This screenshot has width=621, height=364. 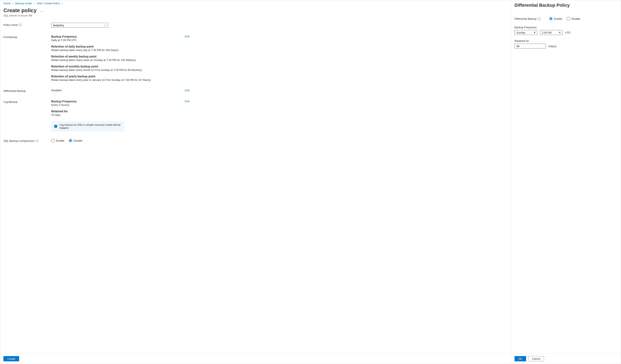 What do you see at coordinates (526, 33) in the screenshot?
I see `backup-day-select: Sunday ▼` at bounding box center [526, 33].